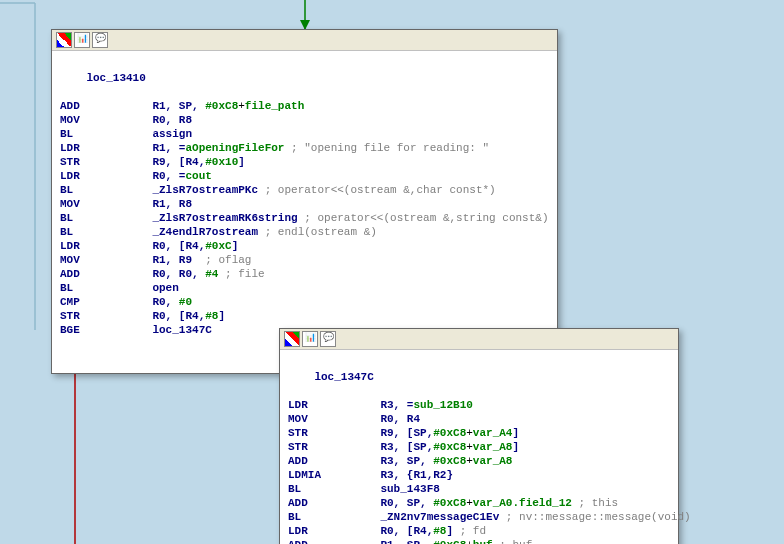 The height and width of the screenshot is (544, 784). What do you see at coordinates (116, 78) in the screenshot?
I see `block-label: loc_13410` at bounding box center [116, 78].